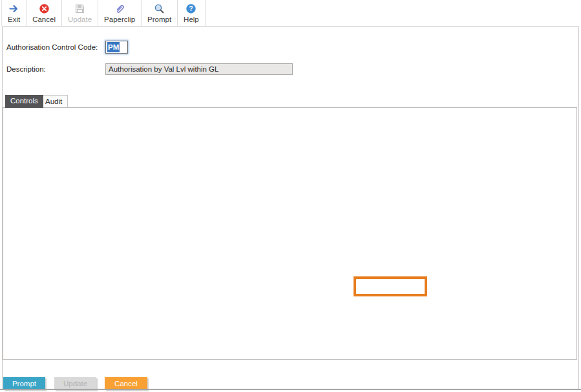 Image resolution: width=581 pixels, height=392 pixels. I want to click on selected-text: PM, so click(114, 47).